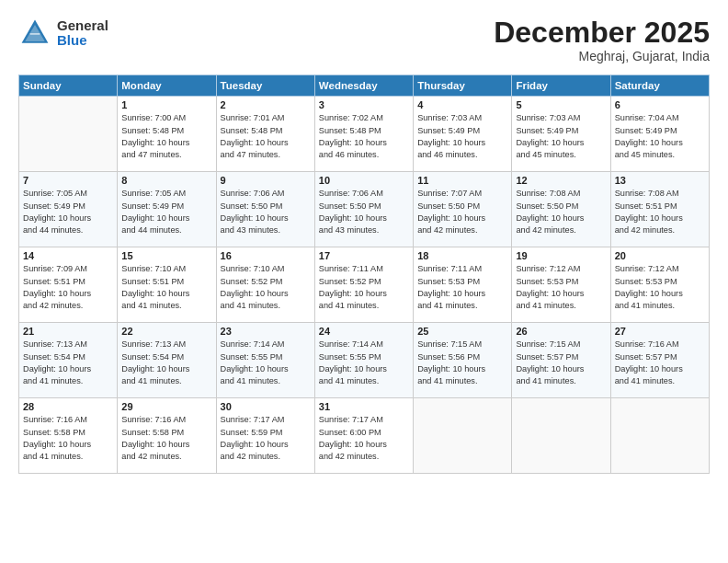  What do you see at coordinates (266, 256) in the screenshot?
I see `day-number: 16` at bounding box center [266, 256].